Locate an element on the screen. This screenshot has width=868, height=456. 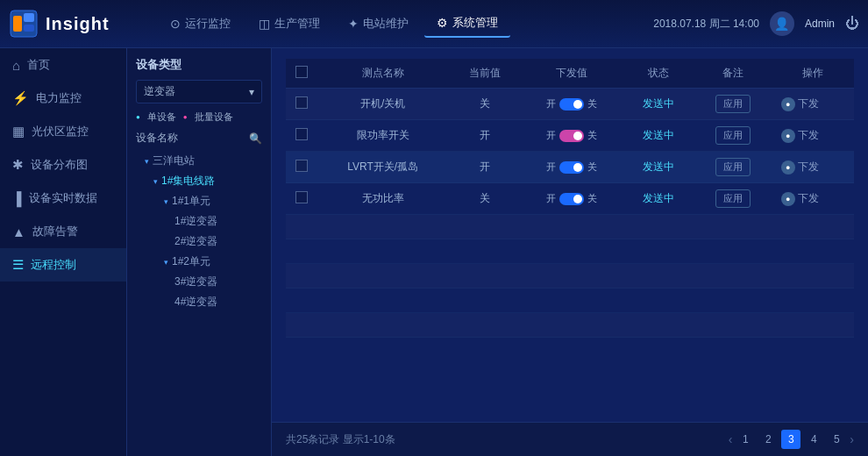
cell-current-1: 开 is located at coordinates (484, 136).